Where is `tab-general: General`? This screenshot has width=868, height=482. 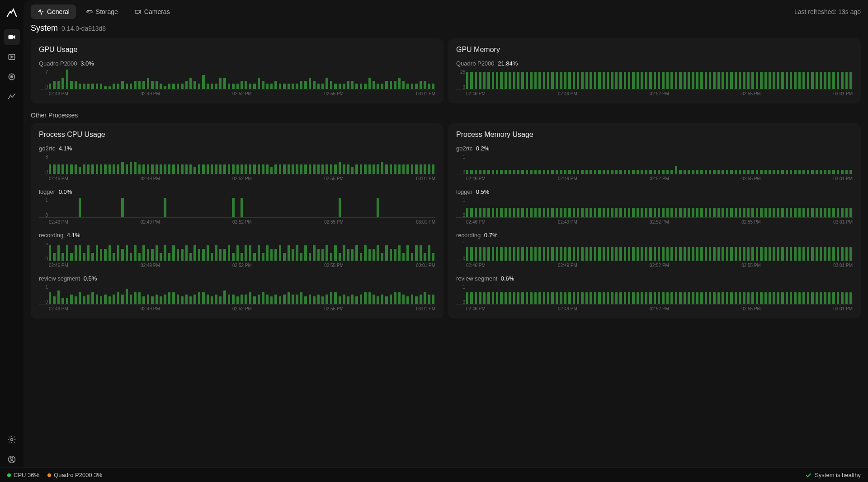
tab-general: General is located at coordinates (53, 12).